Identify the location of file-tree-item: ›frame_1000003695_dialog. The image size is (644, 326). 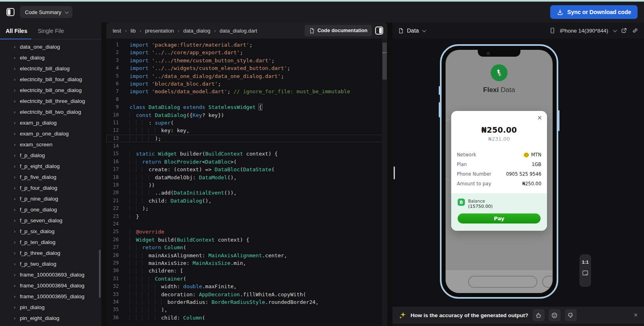
(51, 297).